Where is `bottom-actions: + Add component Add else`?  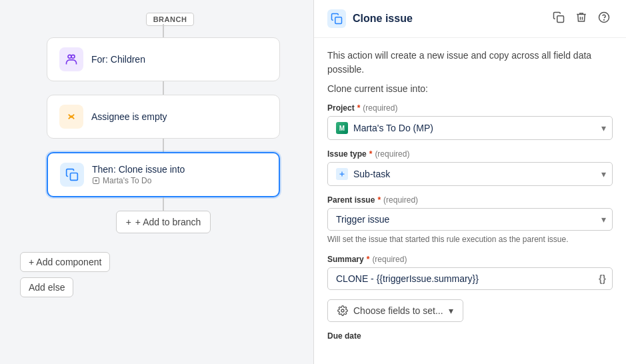
bottom-actions: + Add component Add else is located at coordinates (65, 270).